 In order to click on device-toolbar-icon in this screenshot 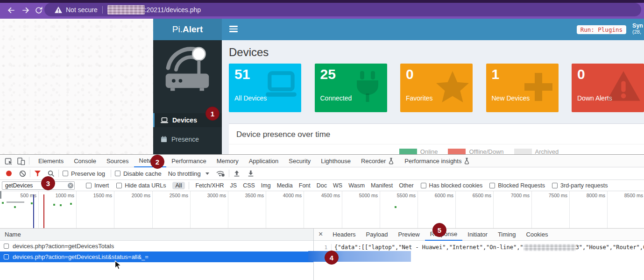, I will do `click(21, 161)`.